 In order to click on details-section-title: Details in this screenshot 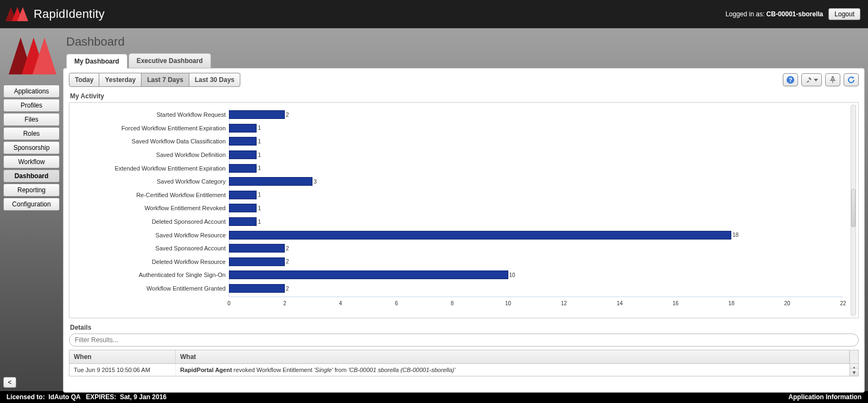, I will do `click(464, 328)`.